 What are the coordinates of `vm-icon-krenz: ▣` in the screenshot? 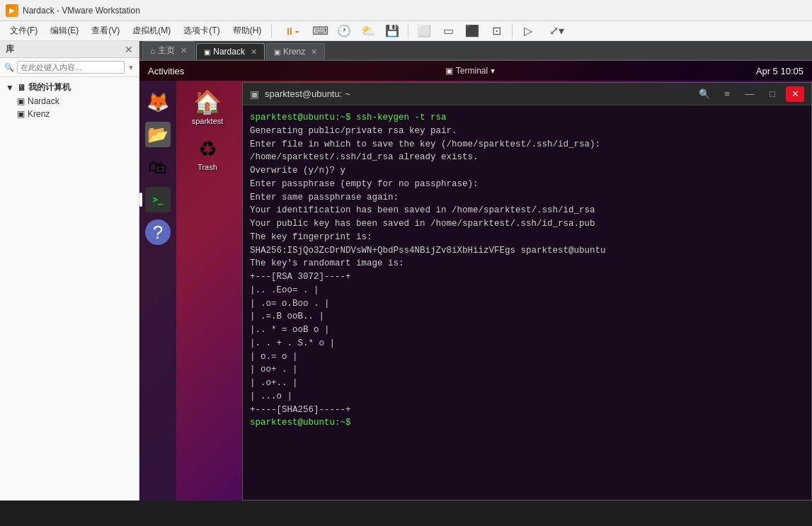 It's located at (21, 114).